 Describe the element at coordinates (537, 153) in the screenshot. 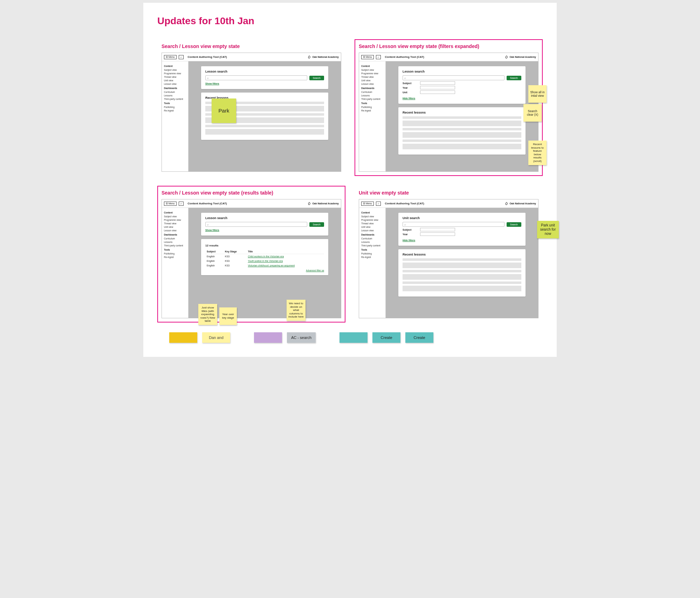

I see `sticky-recent-feature: Recent lessons to feature below results …` at that location.